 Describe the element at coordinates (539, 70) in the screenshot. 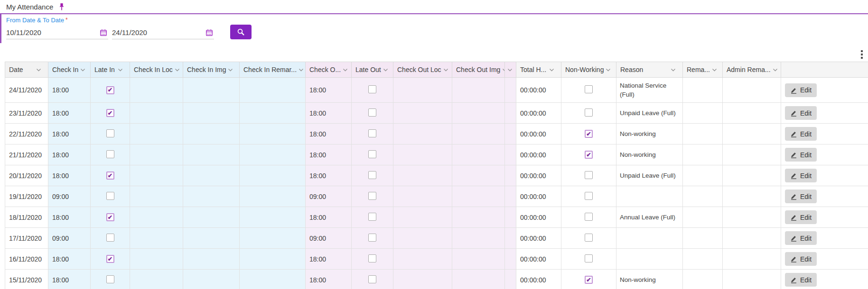

I see `column-header-total-hours: Total H...` at that location.